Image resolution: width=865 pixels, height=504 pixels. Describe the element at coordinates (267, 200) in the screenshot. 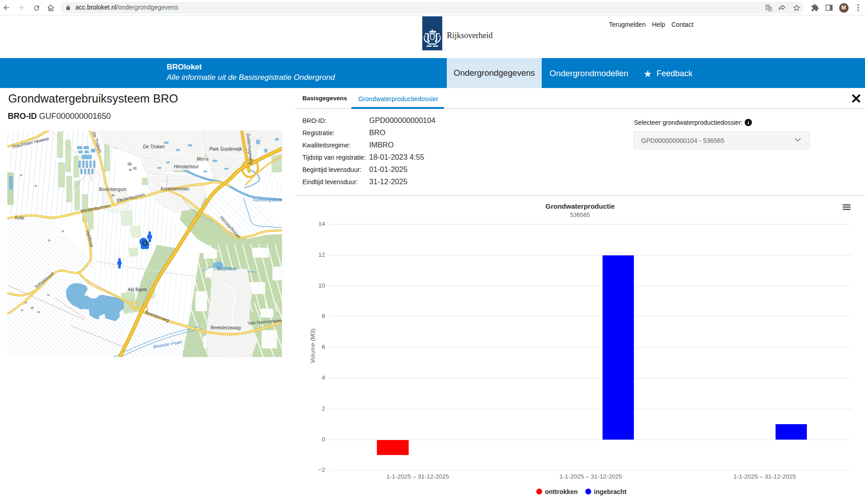

I see `svg-text: Forbiningskanaal` at that location.